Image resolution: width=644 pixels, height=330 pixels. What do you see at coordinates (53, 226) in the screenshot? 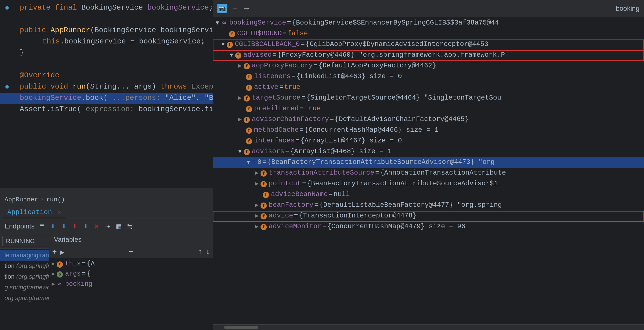
I see `toolbar-up-icon: ⬆` at bounding box center [53, 226].